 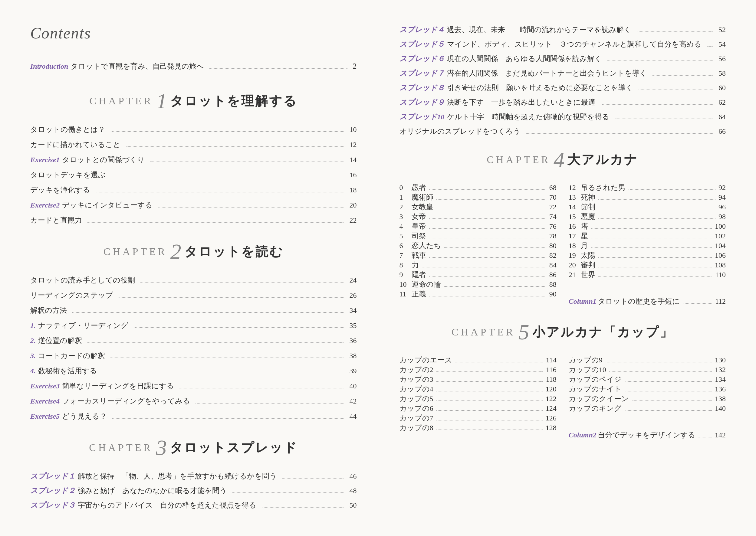 I want to click on arcana-item: 10 運命の輪 88, so click(x=478, y=285).